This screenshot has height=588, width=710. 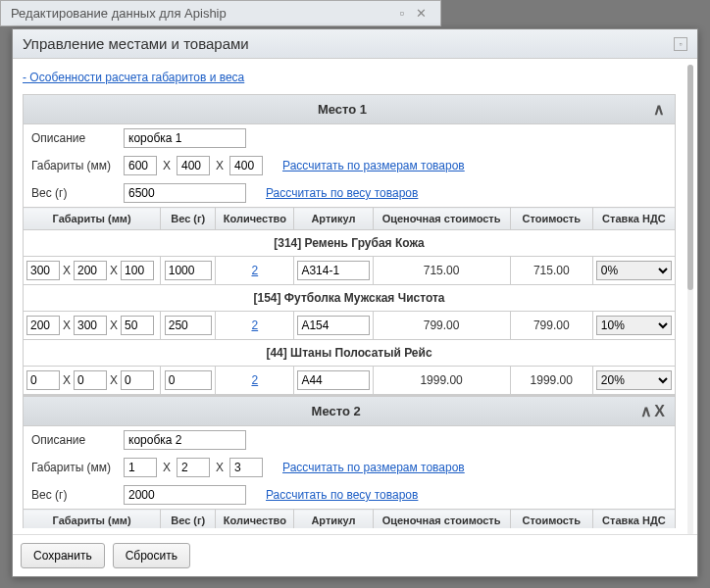 What do you see at coordinates (119, 14) in the screenshot?
I see `parent-dialog-title: Редактирование данных для Apiship` at bounding box center [119, 14].